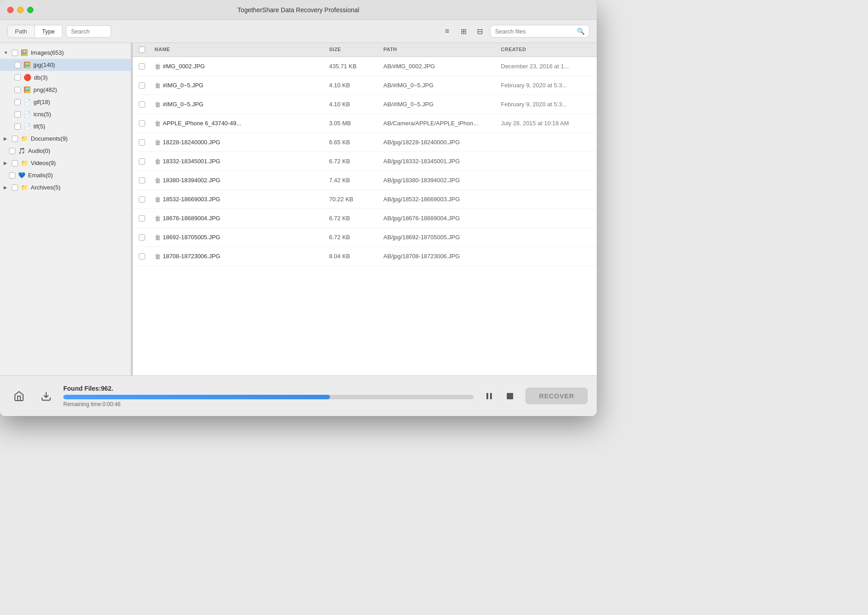 The width and height of the screenshot is (868, 615). Describe the element at coordinates (365, 256) in the screenshot. I see `table-row: 🗑 18708-18723006.JPG 8.04 KB AB/jpg/1870…` at that location.